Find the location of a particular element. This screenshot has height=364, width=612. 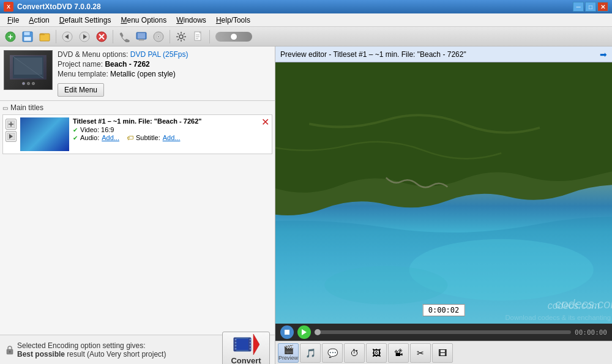

status-line1: Selected Encoding option setting gives: is located at coordinates (81, 346).